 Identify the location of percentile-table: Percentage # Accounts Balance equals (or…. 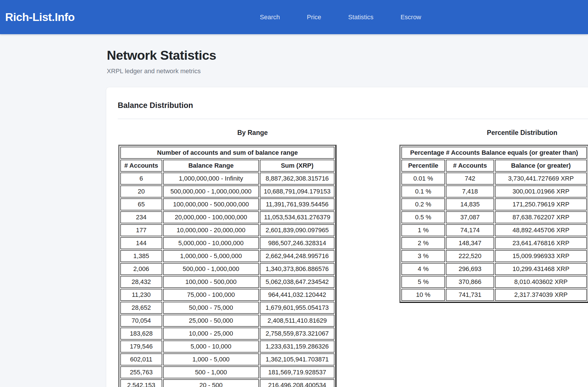
(494, 224).